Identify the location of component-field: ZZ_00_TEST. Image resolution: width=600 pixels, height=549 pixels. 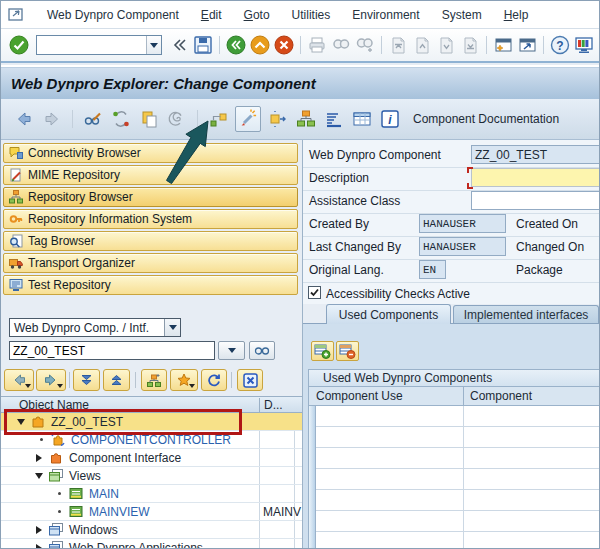
(536, 154).